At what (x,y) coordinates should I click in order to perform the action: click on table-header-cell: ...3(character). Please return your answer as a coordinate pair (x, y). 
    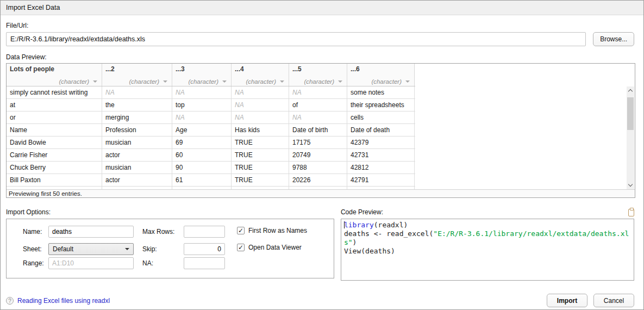
    Looking at the image, I should click on (202, 75).